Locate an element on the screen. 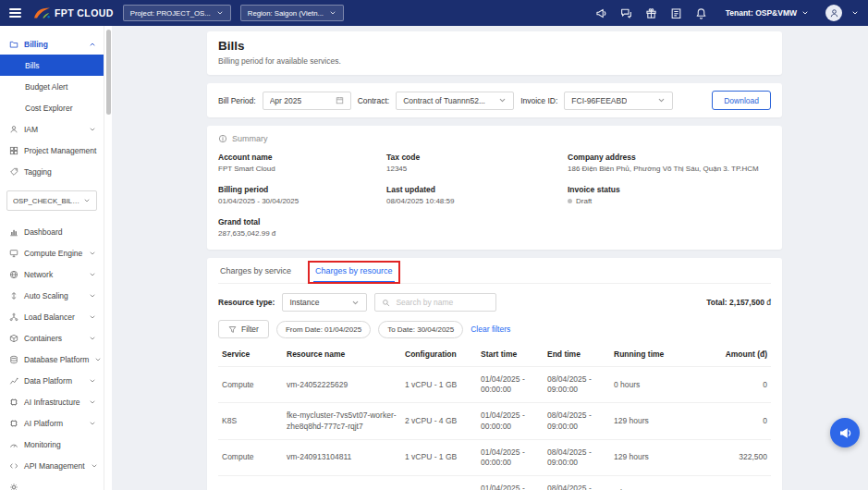  sidebar-scrollbar is located at coordinates (107, 258).